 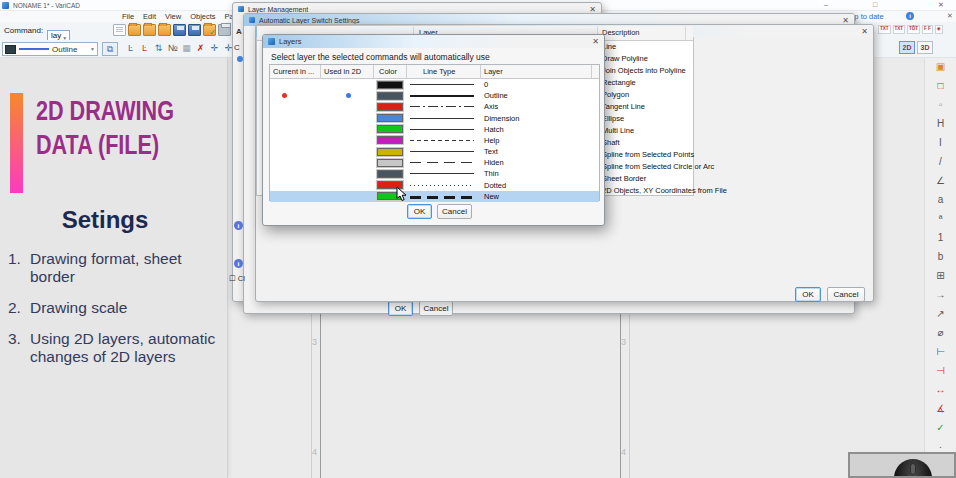 What do you see at coordinates (940, 352) in the screenshot?
I see `dim-blue-icon: ⊢` at bounding box center [940, 352].